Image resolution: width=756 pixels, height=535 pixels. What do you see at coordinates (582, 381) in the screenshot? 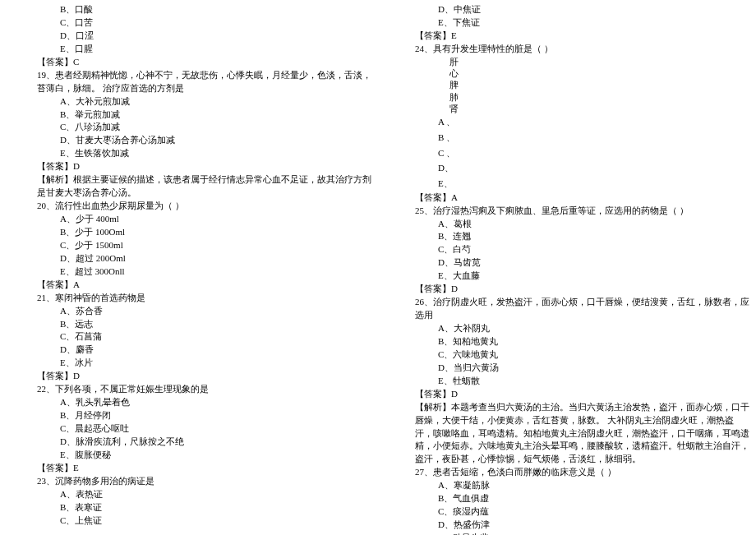
I see `q26-option-e: E、牡蛎散` at bounding box center [582, 381].